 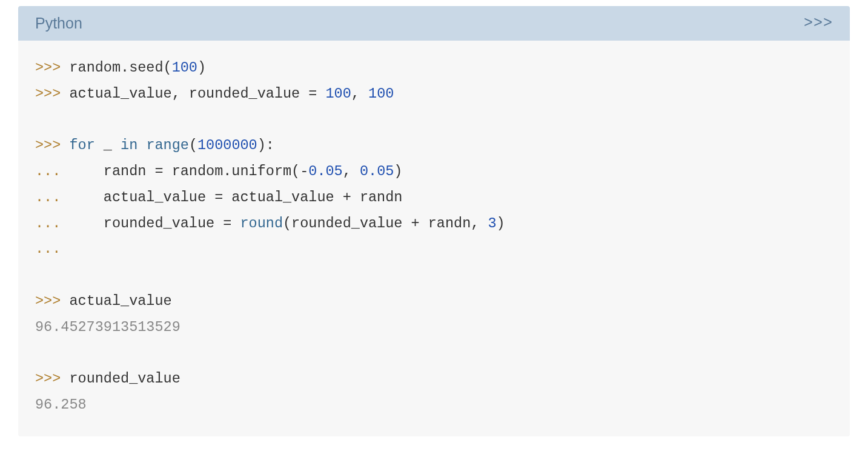 I want to click on code-line: ..., so click(x=434, y=250).